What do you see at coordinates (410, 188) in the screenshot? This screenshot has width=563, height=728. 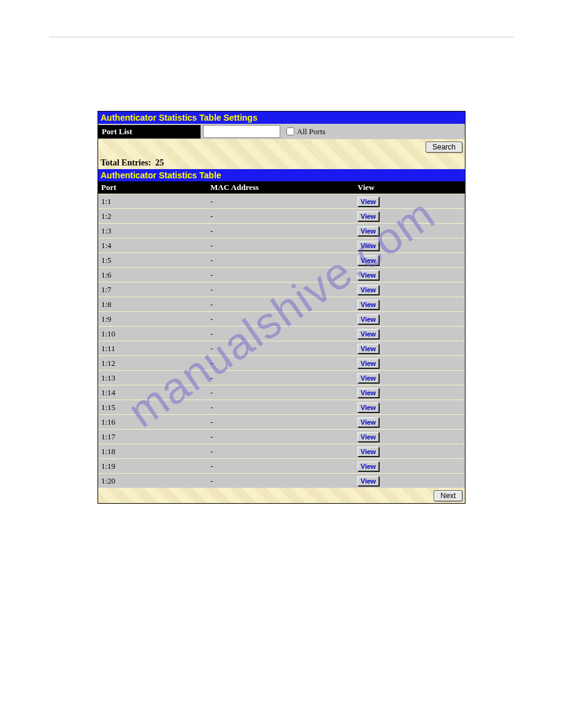 I see `col-view-header: View` at bounding box center [410, 188].